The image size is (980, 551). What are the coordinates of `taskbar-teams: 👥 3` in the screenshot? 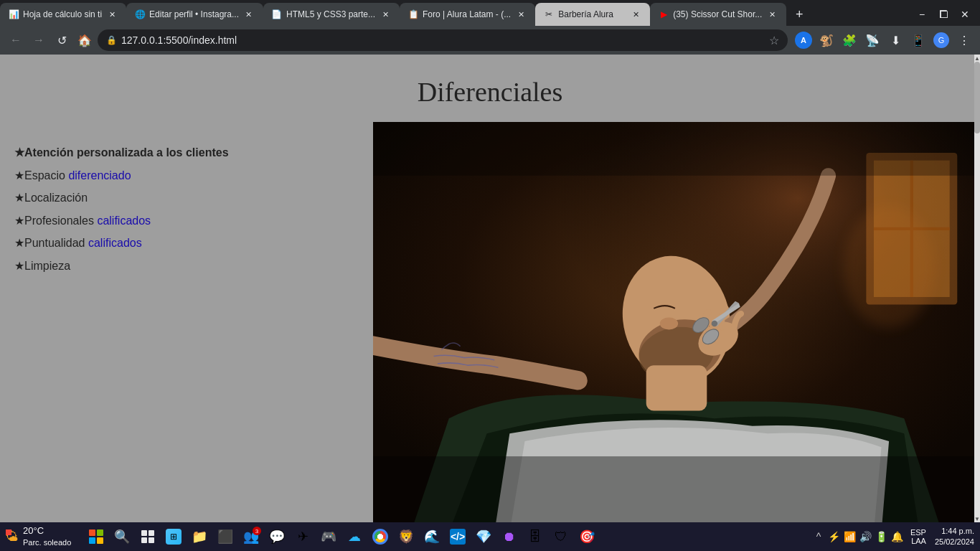 It's located at (251, 537).